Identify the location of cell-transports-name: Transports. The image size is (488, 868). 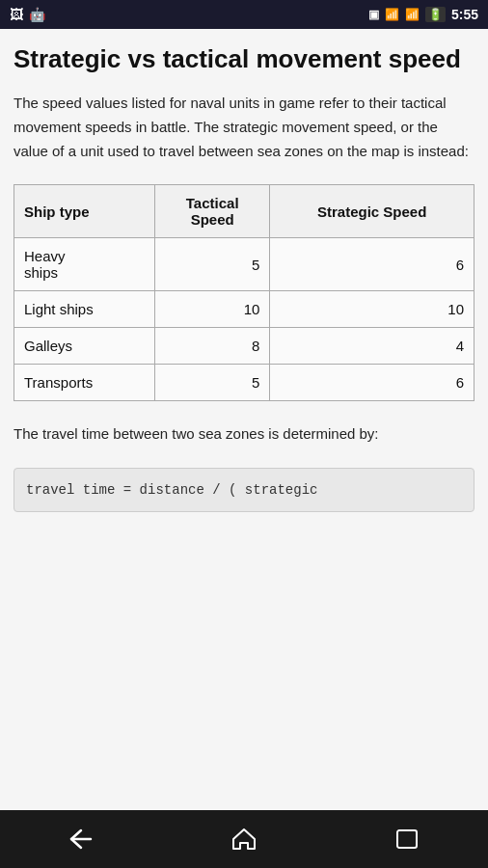
(85, 383).